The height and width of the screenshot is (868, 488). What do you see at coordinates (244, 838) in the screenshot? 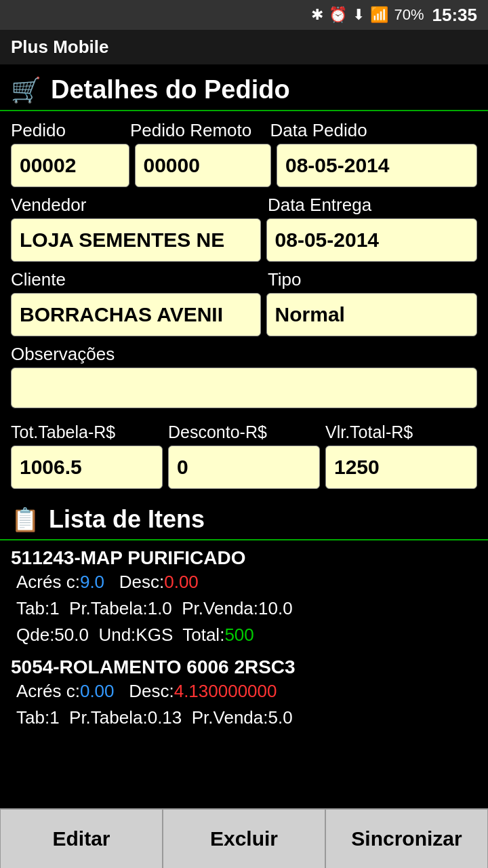
I see `excluir-button: Excluir` at bounding box center [244, 838].